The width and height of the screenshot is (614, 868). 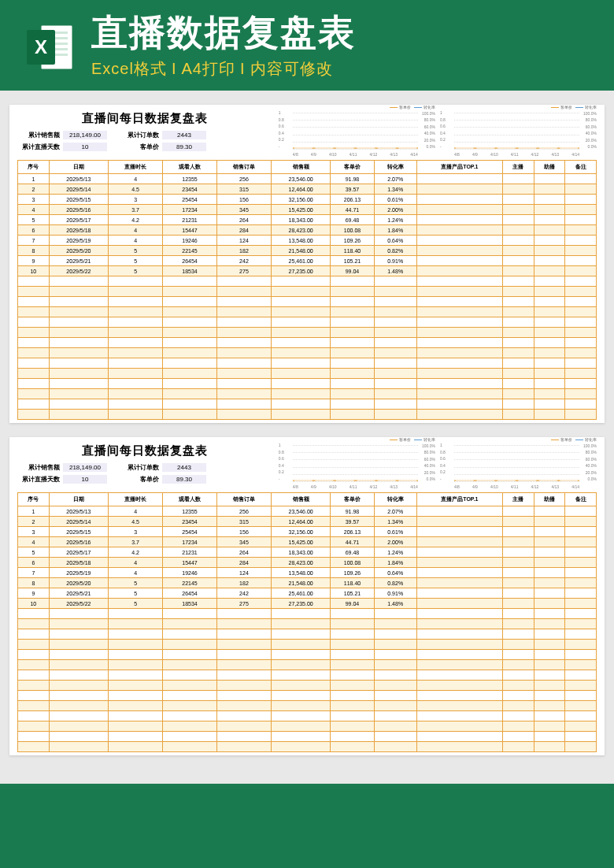 I want to click on header-banner: X 直播数据复盘表 Excel格式IA4打印I内容可修改, so click(x=307, y=46).